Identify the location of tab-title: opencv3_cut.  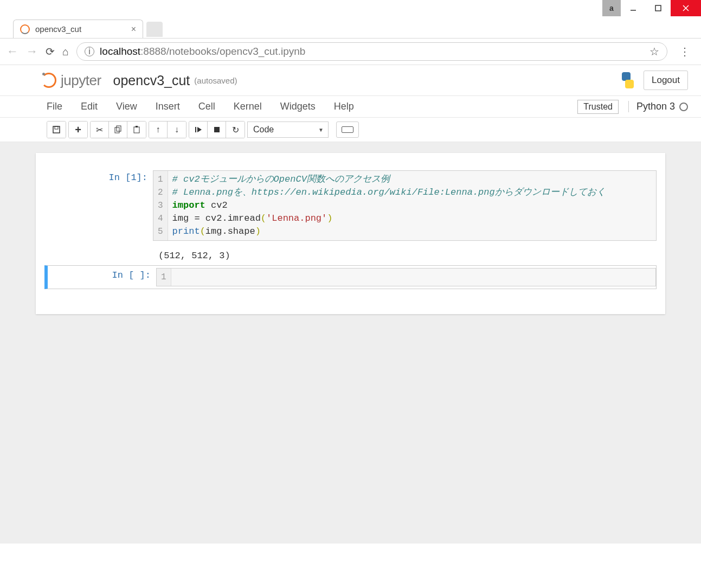
(59, 29).